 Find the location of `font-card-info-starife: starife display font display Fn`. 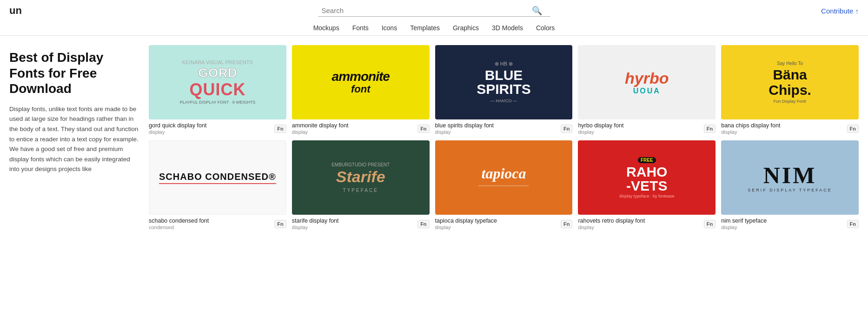

font-card-info-starife: starife display font display Fn is located at coordinates (361, 224).